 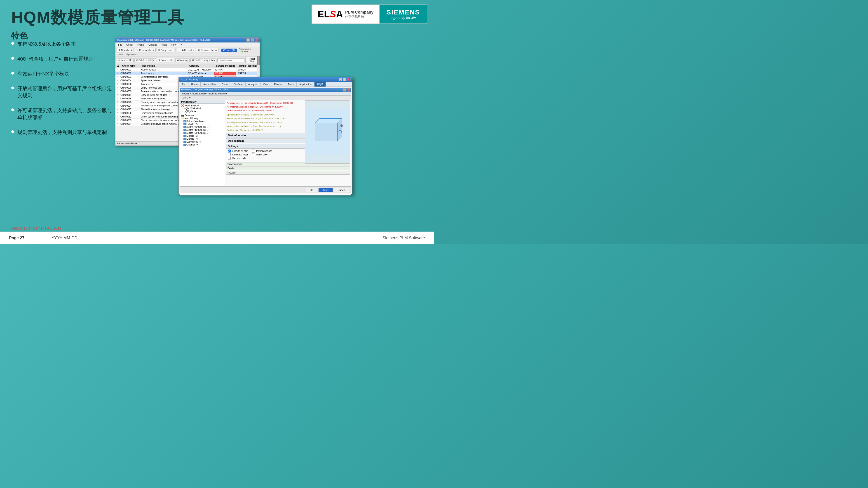 What do you see at coordinates (202, 115) in the screenshot?
I see `nav-cameras: 📷 Cameras` at bounding box center [202, 115].